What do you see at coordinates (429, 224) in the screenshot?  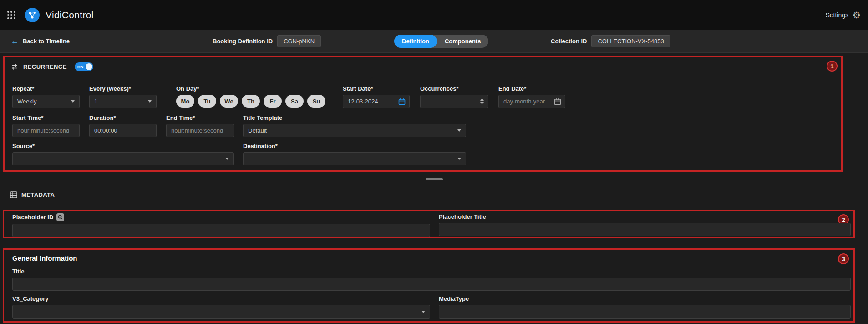 I see `placeholder-panel: 2 Placeholder ID Placeholder Title` at bounding box center [429, 224].